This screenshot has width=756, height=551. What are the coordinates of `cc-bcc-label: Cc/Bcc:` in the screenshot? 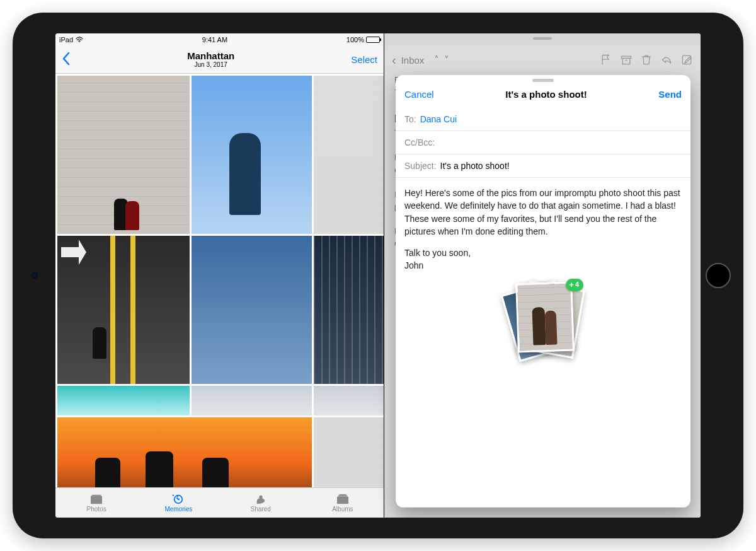 It's located at (420, 142).